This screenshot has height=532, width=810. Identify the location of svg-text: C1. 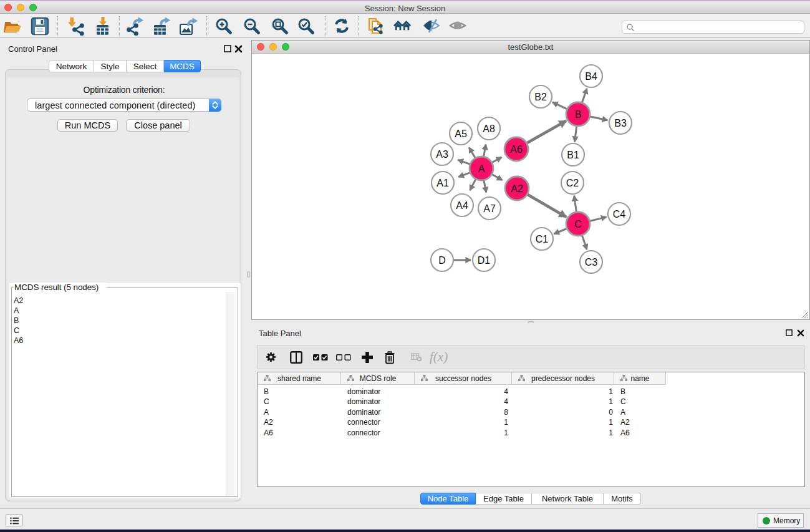
(542, 239).